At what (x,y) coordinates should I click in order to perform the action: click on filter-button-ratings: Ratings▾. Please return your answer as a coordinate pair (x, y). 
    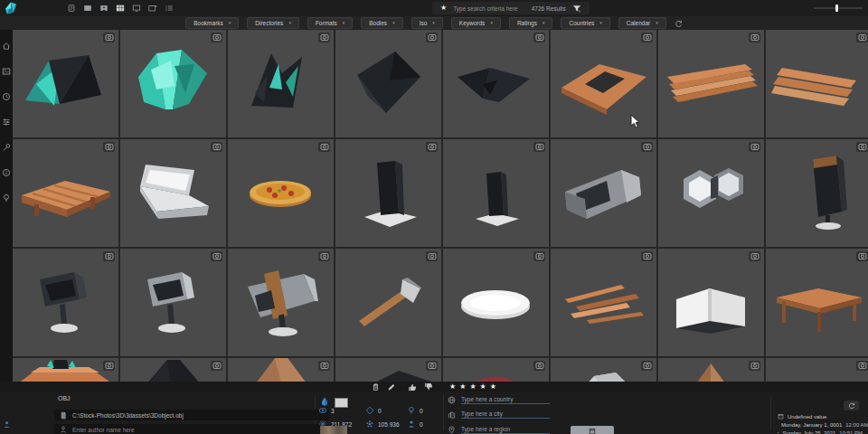
    Looking at the image, I should click on (532, 24).